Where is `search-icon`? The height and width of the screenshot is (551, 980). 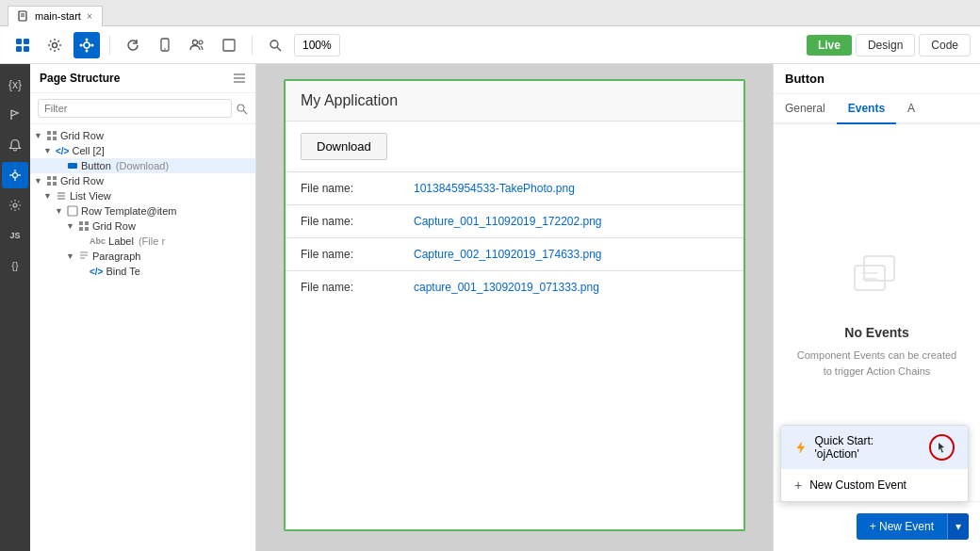
search-icon is located at coordinates (241, 109).